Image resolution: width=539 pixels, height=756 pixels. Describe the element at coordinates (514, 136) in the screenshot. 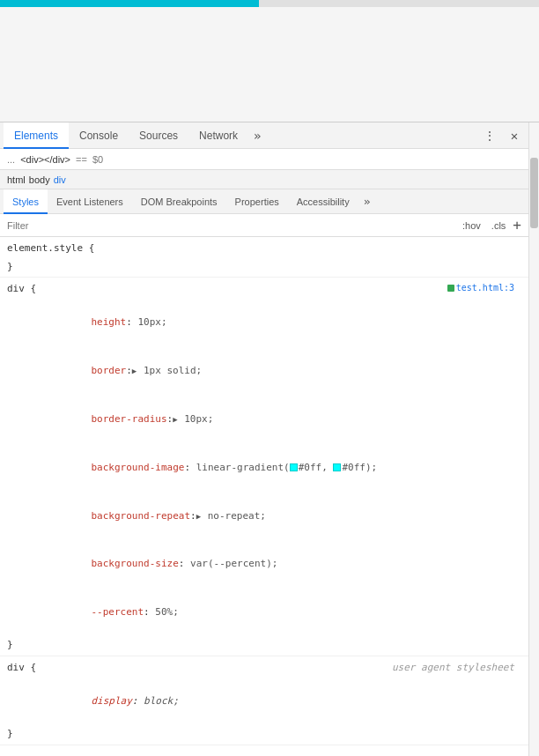

I see `close-devtools-button: ✕` at that location.